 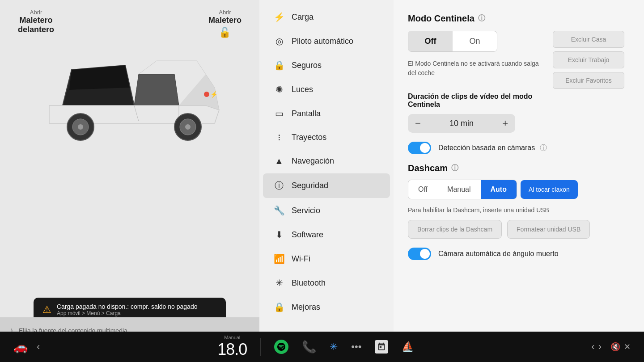 What do you see at coordinates (423, 189) in the screenshot?
I see `dashcam-off-button: Off` at bounding box center [423, 189].